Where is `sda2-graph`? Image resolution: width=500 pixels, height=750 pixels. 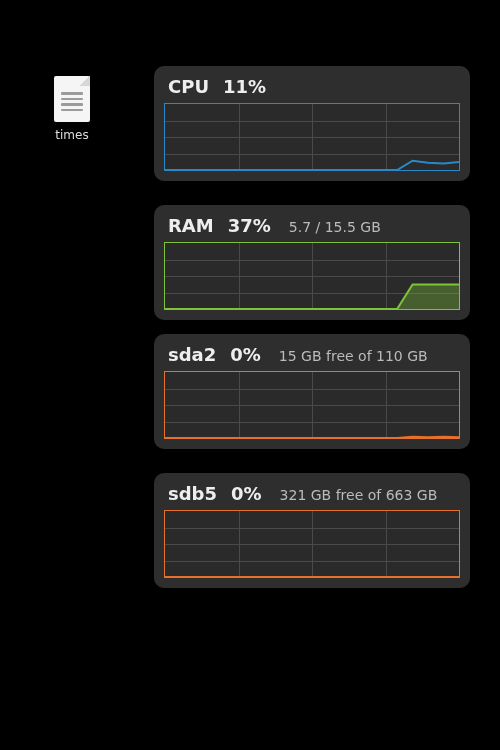
sda2-graph is located at coordinates (312, 405).